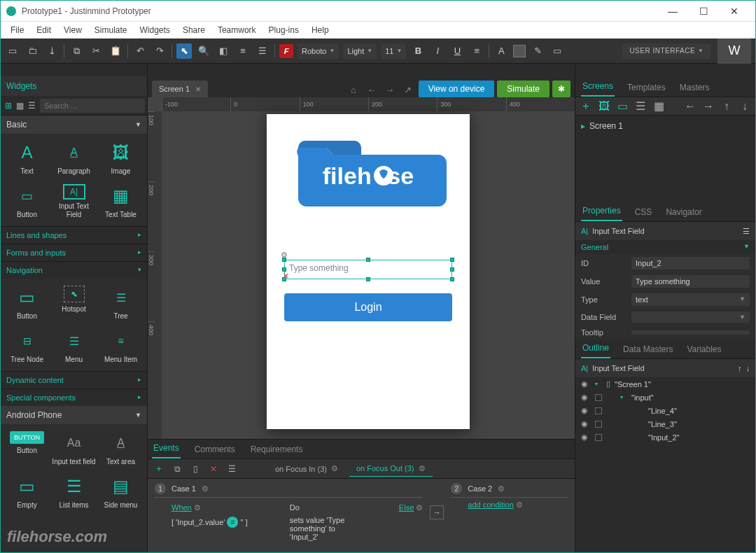  What do you see at coordinates (690, 106) in the screenshot?
I see `nav-left-icon: ←` at bounding box center [690, 106].